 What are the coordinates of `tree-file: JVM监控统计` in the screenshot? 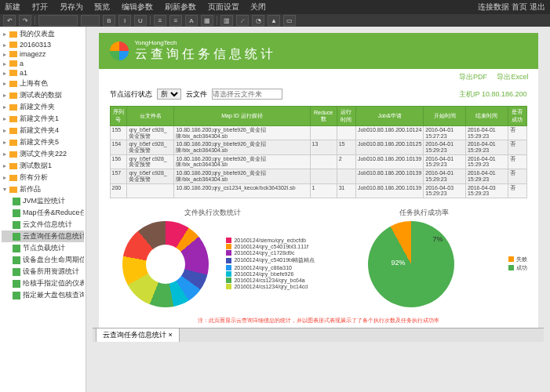 It's located at (42, 201).